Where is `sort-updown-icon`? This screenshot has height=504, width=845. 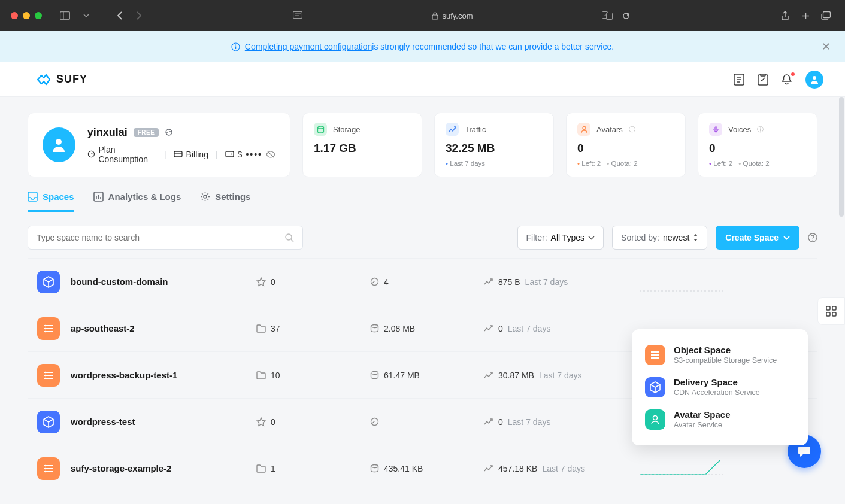
sort-updown-icon is located at coordinates (696, 238).